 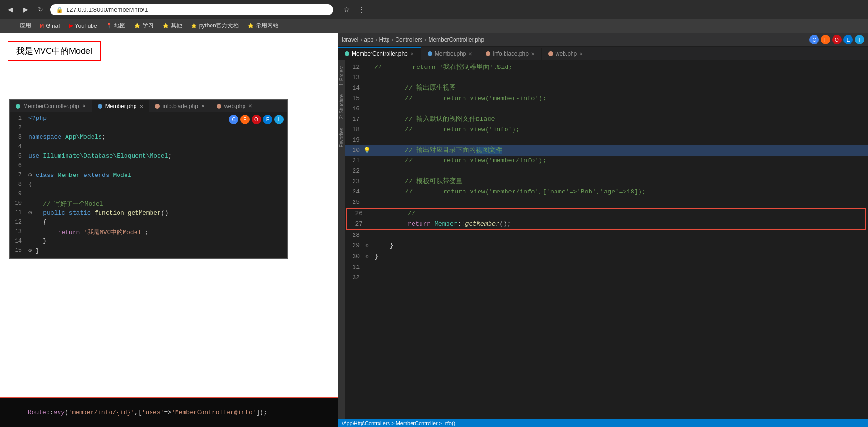 I want to click on tab-close-2: ✕, so click(x=141, y=107).